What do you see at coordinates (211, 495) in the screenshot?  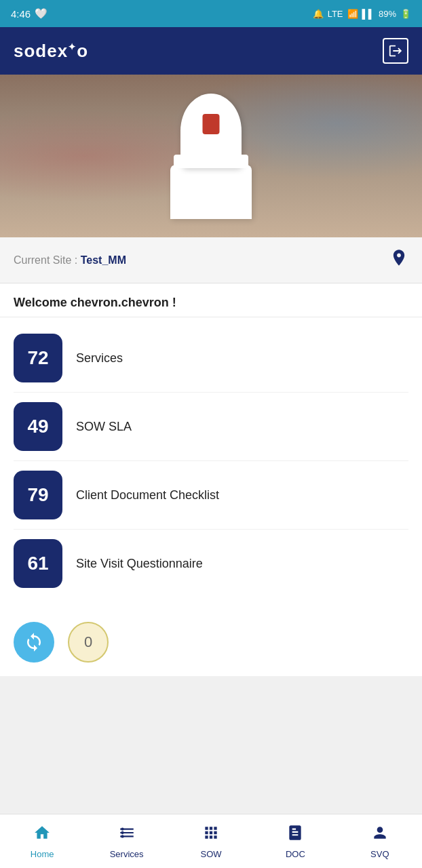 I see `client-doc-menu-item: 79 Client Document Checklist` at bounding box center [211, 495].